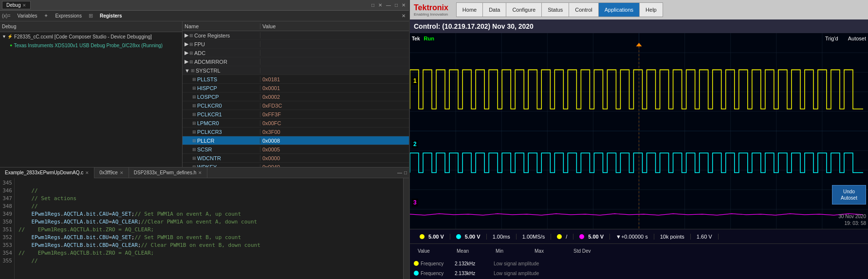 The image size is (868, 279). Describe the element at coordinates (209, 261) in the screenshot. I see `code-line-355: //` at that location.